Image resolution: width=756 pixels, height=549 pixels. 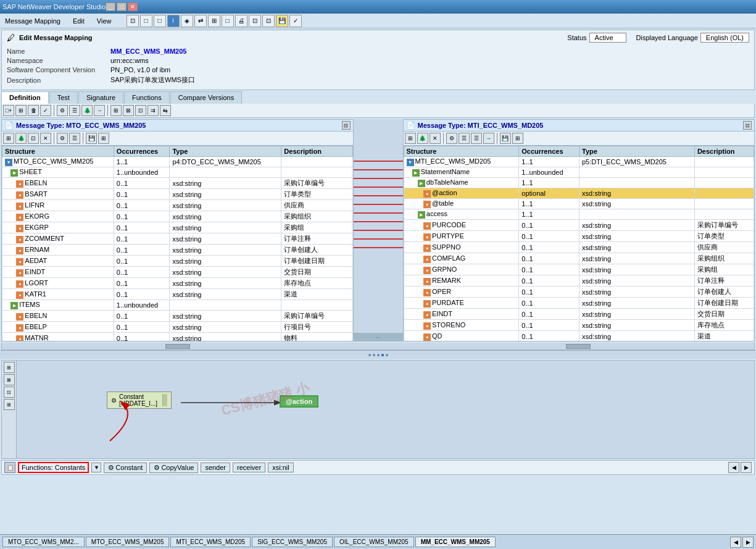 What do you see at coordinates (374, 542) in the screenshot?
I see `taskbar-item-5: OIL_ECC_WMS_MM205` at bounding box center [374, 542].